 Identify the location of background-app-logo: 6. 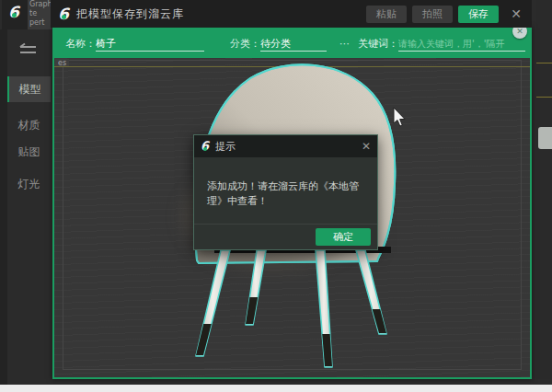
(15, 15).